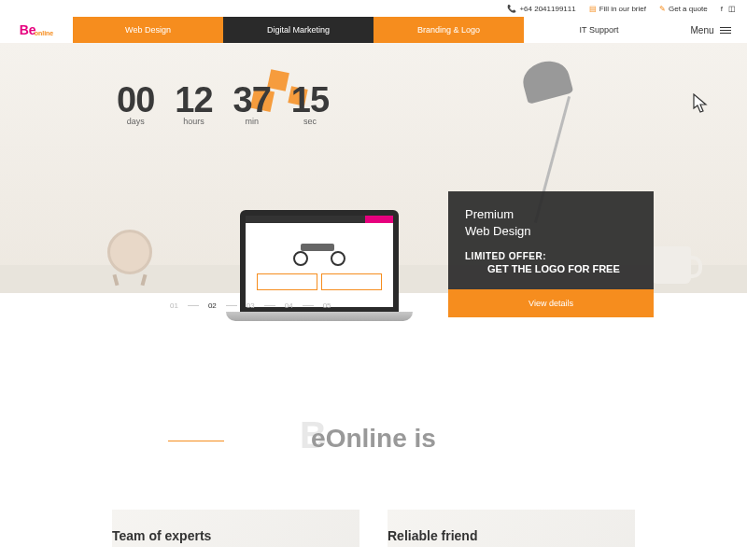 This screenshot has width=747, height=560. I want to click on quote-text: Get a quote, so click(688, 9).